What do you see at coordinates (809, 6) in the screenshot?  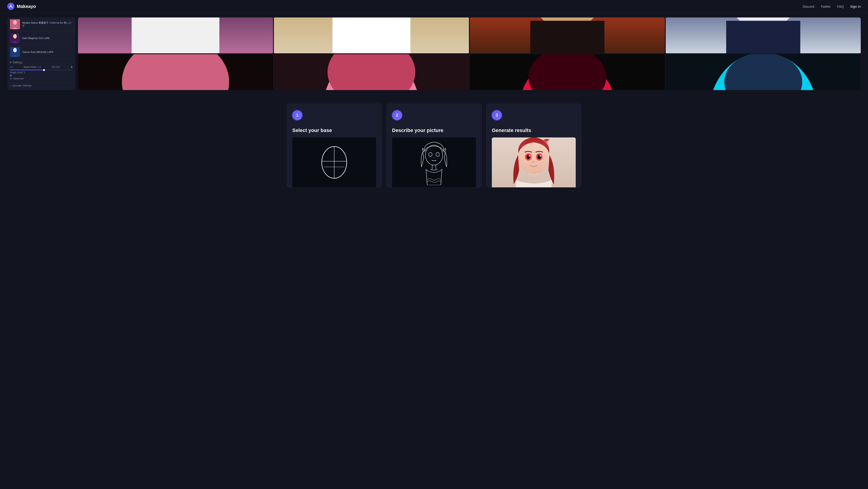 I see `discord-link: Discord` at bounding box center [809, 6].